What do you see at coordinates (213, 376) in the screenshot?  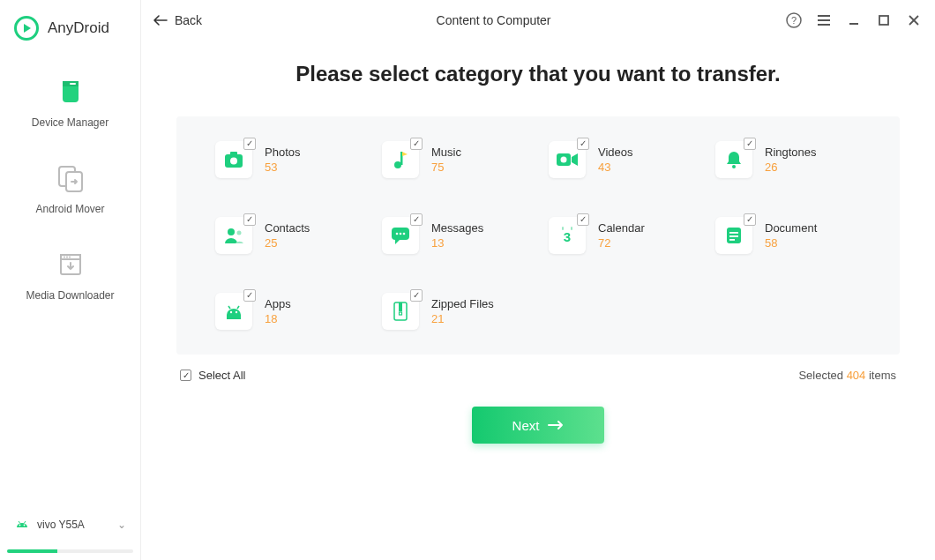 I see `select-all-checkbox: Select All` at bounding box center [213, 376].